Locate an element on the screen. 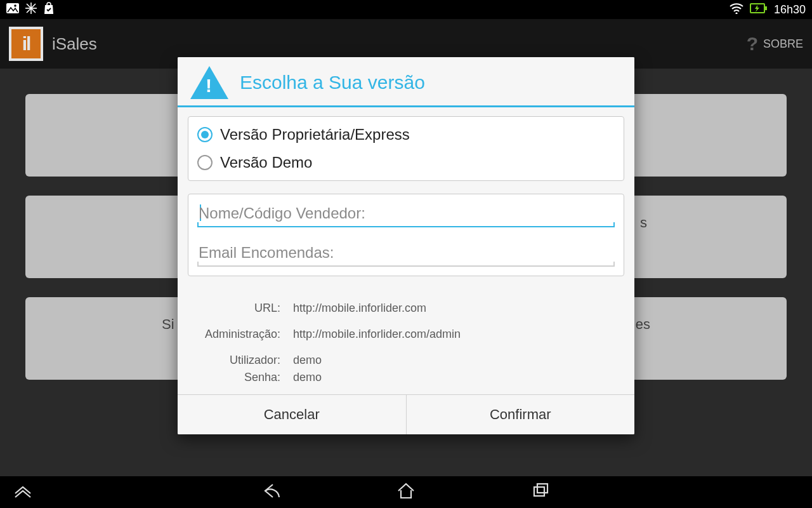 The width and height of the screenshot is (812, 508). radio-label: Versão Demo is located at coordinates (266, 163).